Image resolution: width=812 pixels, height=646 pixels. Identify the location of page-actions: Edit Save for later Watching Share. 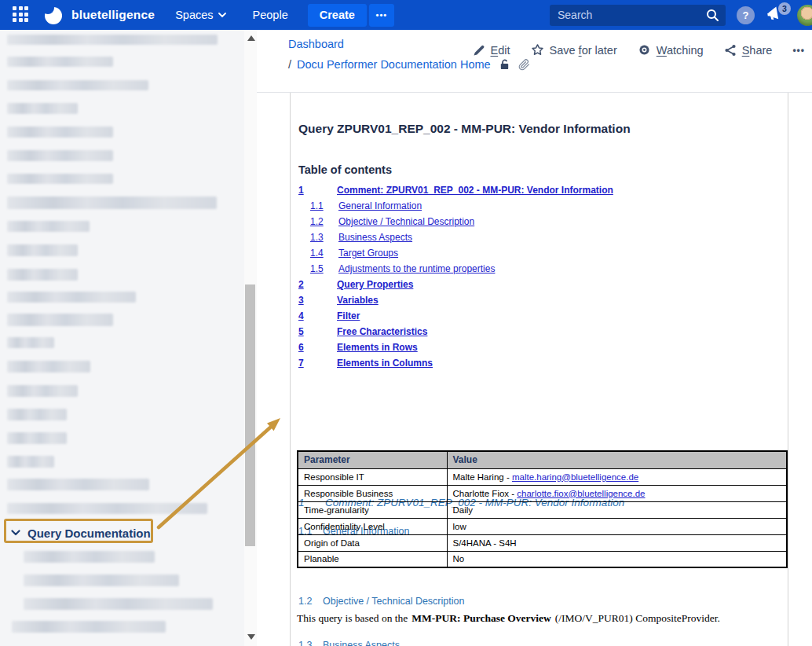
(639, 50).